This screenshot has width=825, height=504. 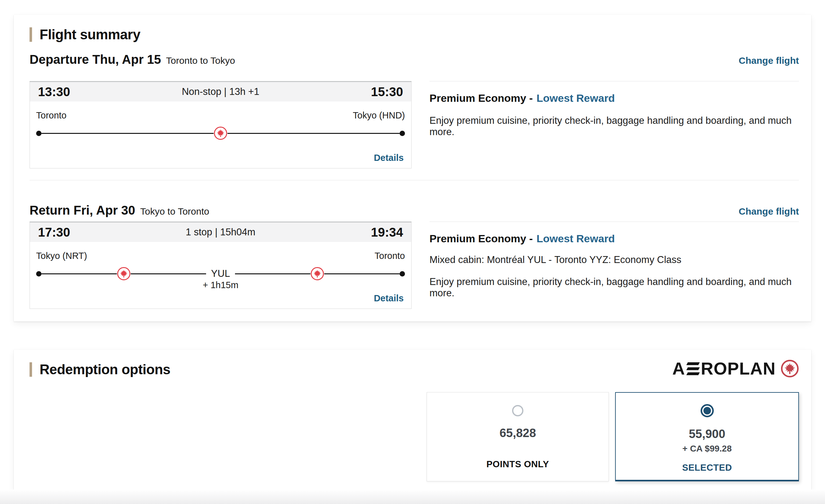 I want to click on return-title: Return Fri, Apr 30, so click(x=82, y=210).